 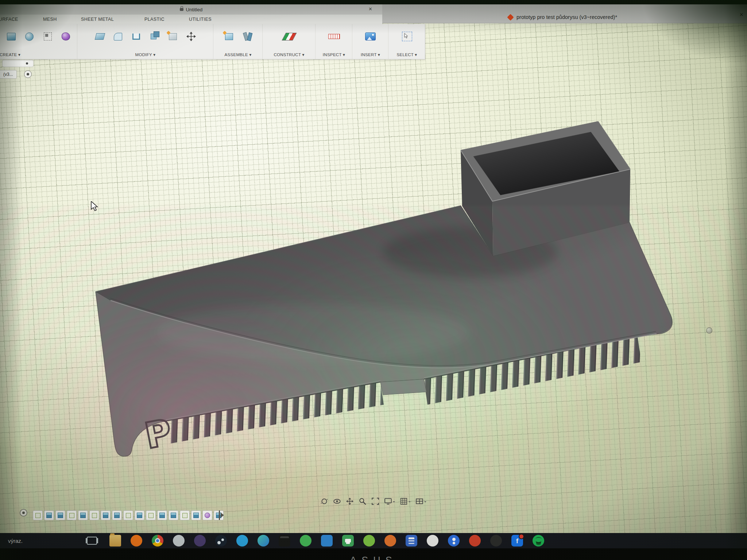 I want to click on facebook-icon: f, so click(x=517, y=541).